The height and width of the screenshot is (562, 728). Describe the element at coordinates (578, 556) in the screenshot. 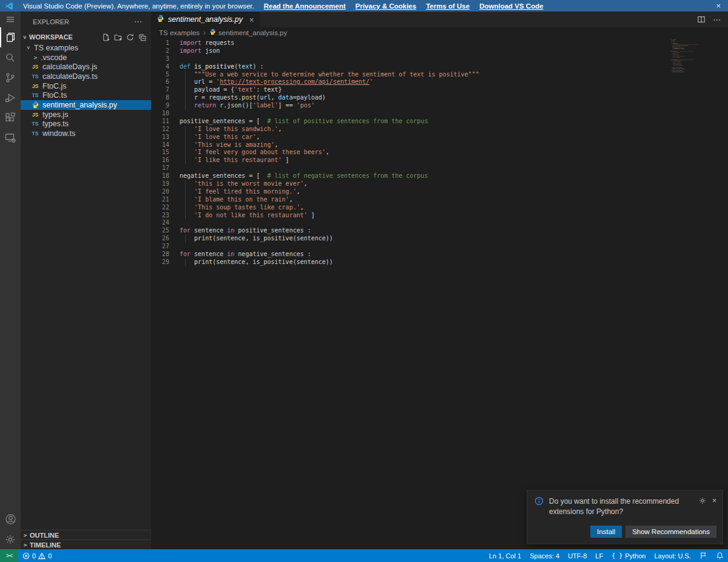

I see `encoding-label: UTF-8` at that location.